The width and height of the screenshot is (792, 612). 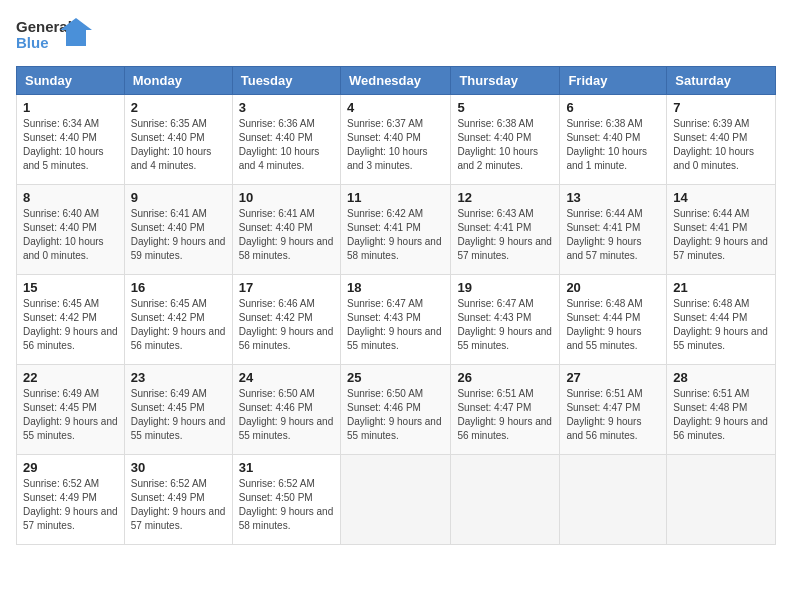 I want to click on calendar-cell: 4Sunrise: 6:37 AMSunset: 4:40 PMDaylight…, so click(x=395, y=140).